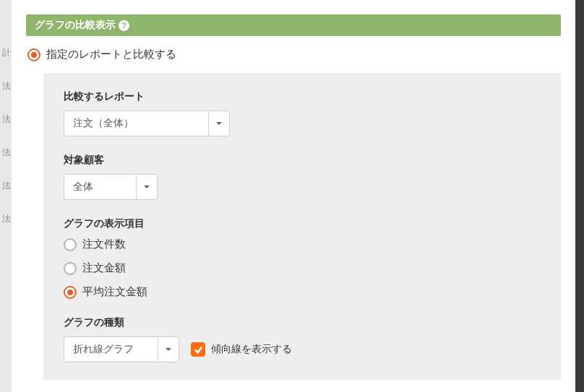 This screenshot has height=392, width=584. Describe the element at coordinates (100, 187) in the screenshot. I see `customer-select-value: 全体` at that location.